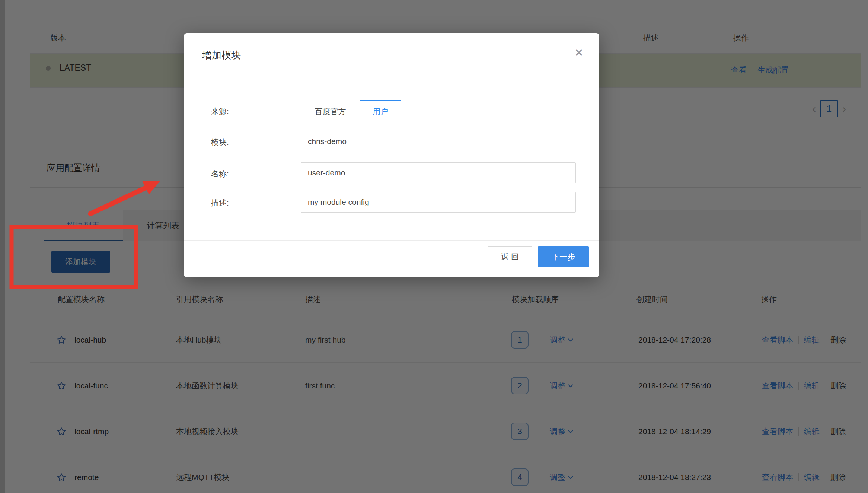 The height and width of the screenshot is (493, 868). What do you see at coordinates (221, 55) in the screenshot?
I see `modal-title: 增加模块` at bounding box center [221, 55].